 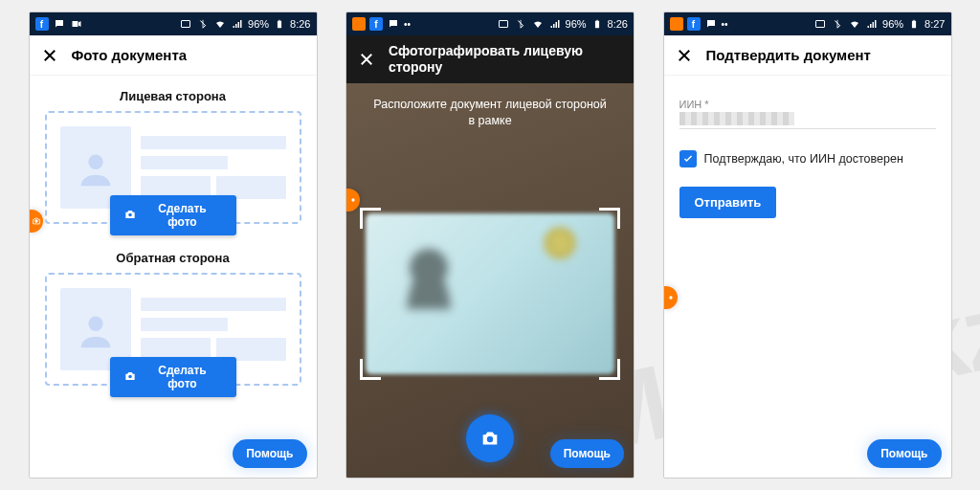 I want to click on page-title: Сфотографировать лицевую сторону, so click(x=505, y=59).